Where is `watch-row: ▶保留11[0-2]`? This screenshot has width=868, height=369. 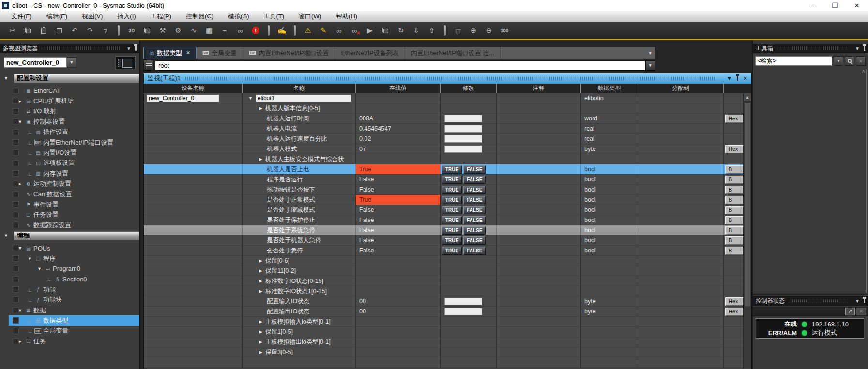
watch-row: ▶保留11[0-2] is located at coordinates (443, 271).